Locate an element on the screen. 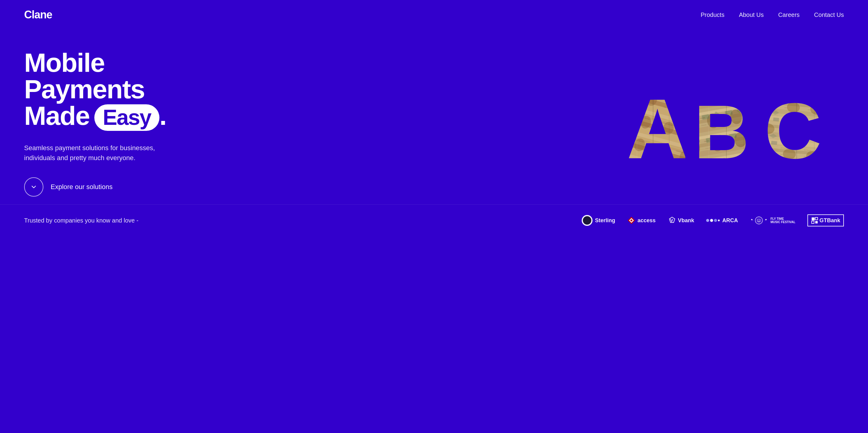  cta-group: Explore our solutions is located at coordinates (118, 187).